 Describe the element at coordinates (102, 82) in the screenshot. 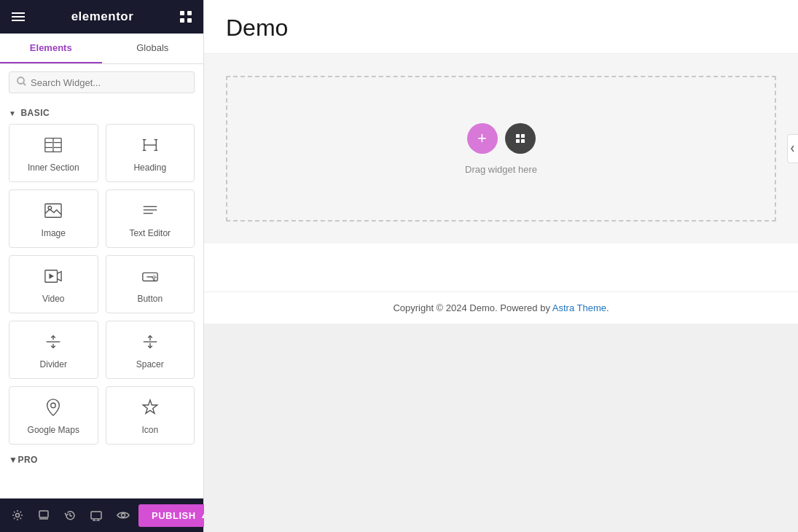

I see `search-wrapper` at that location.